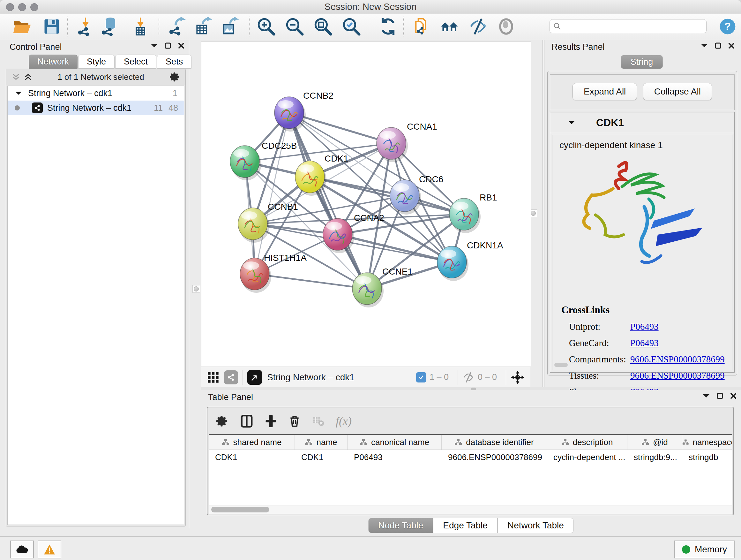  What do you see at coordinates (203, 26) in the screenshot?
I see `export-table-button` at bounding box center [203, 26].